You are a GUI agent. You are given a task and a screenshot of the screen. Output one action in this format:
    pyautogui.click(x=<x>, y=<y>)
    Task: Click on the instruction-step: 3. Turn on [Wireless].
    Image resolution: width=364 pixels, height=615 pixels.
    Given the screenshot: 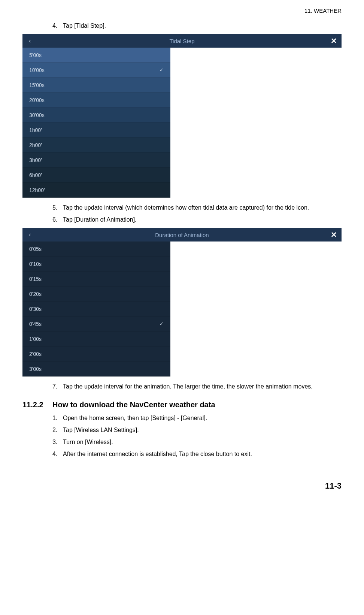 What is the action you would take?
    pyautogui.click(x=197, y=442)
    